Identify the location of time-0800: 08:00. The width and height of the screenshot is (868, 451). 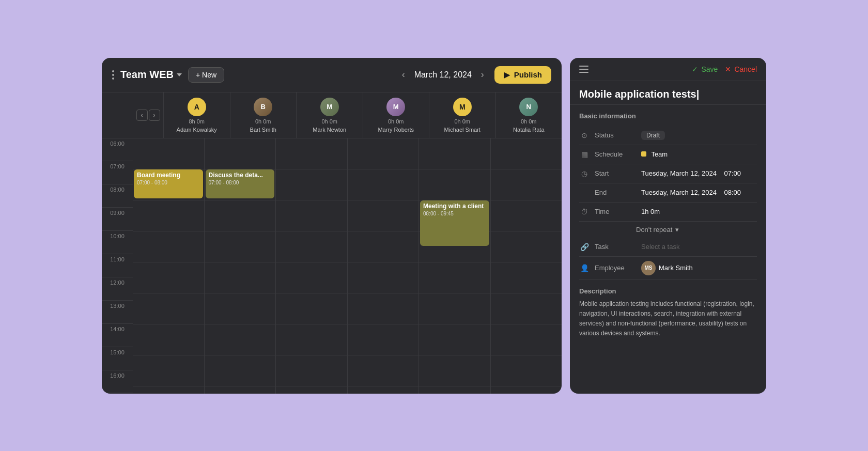
(117, 196).